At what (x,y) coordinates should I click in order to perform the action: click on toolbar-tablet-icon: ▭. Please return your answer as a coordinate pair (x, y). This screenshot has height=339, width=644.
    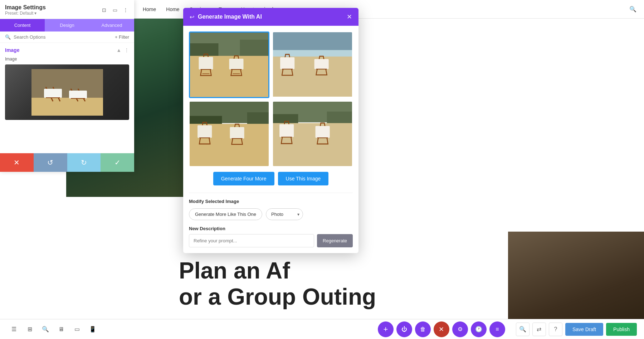
    Looking at the image, I should click on (77, 329).